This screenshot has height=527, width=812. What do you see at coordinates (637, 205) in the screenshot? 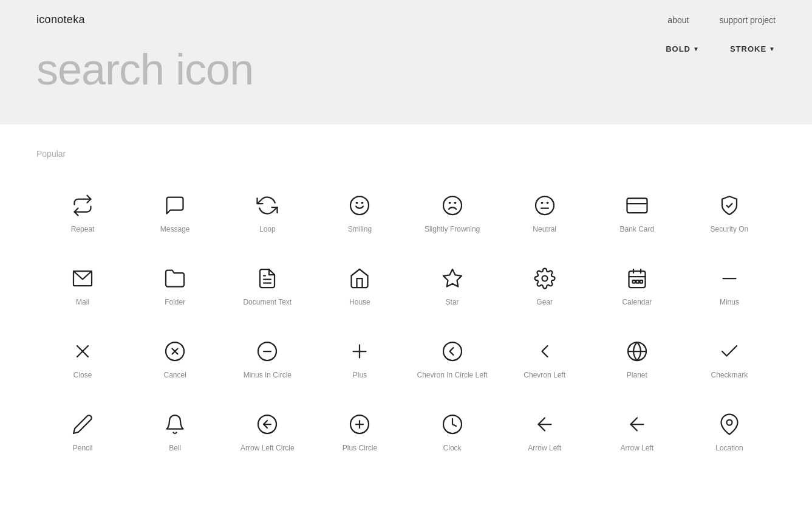
I see `bank-card-icon` at bounding box center [637, 205].